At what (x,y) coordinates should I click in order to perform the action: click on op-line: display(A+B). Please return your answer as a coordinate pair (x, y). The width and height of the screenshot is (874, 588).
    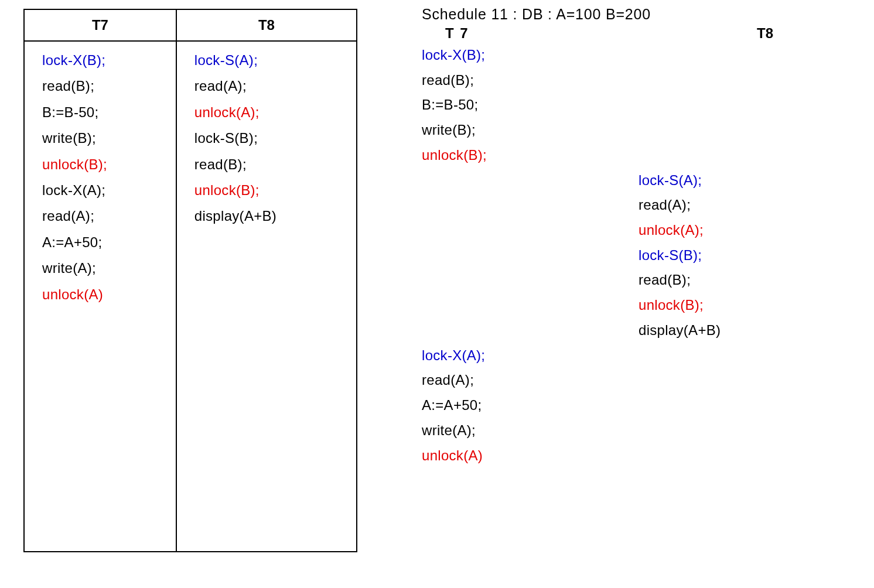
    Looking at the image, I should click on (271, 216).